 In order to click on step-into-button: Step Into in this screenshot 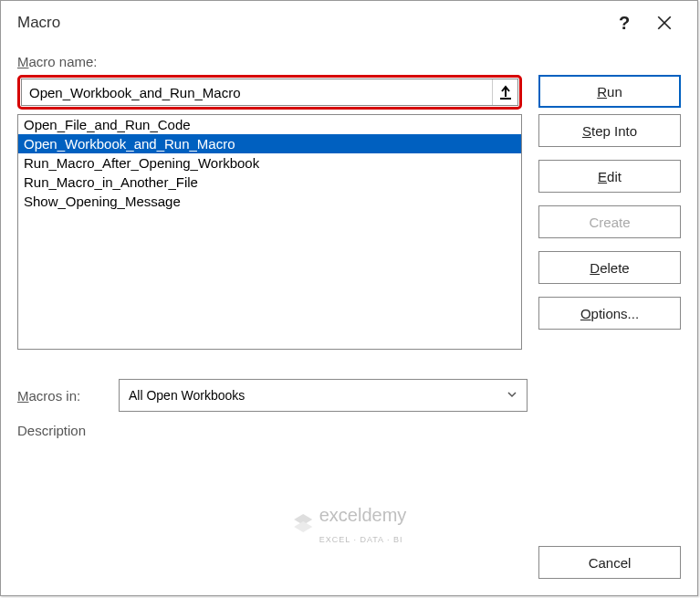, I will do `click(610, 131)`.